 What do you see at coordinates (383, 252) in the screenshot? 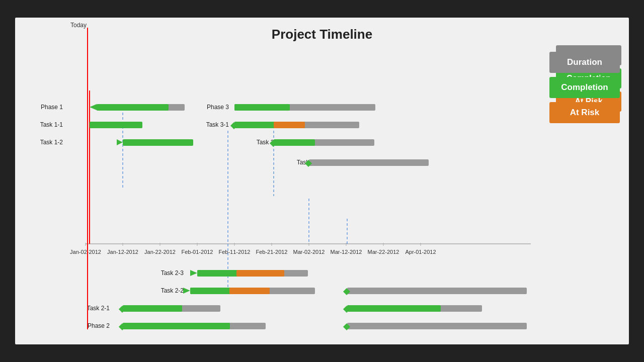
I see `axis-date-8: Mar-22-2012` at bounding box center [383, 252].